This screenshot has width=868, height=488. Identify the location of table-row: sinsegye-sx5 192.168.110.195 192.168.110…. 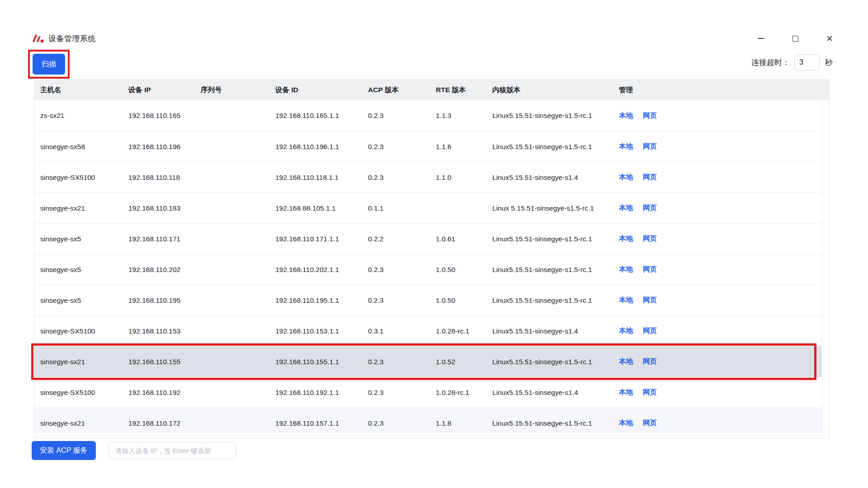
(432, 300).